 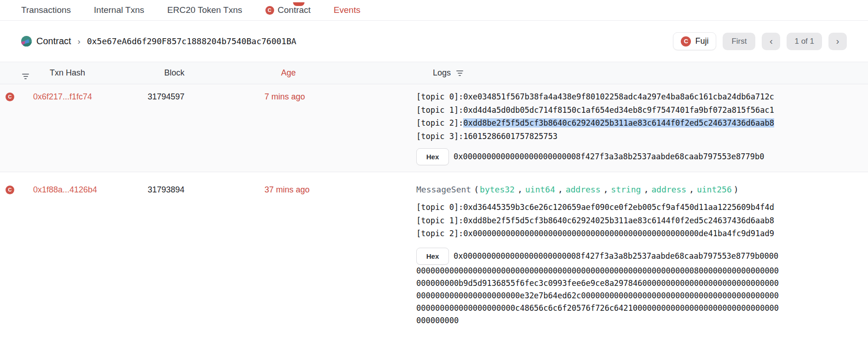 I want to click on tab-contract: C Contract, so click(x=288, y=10).